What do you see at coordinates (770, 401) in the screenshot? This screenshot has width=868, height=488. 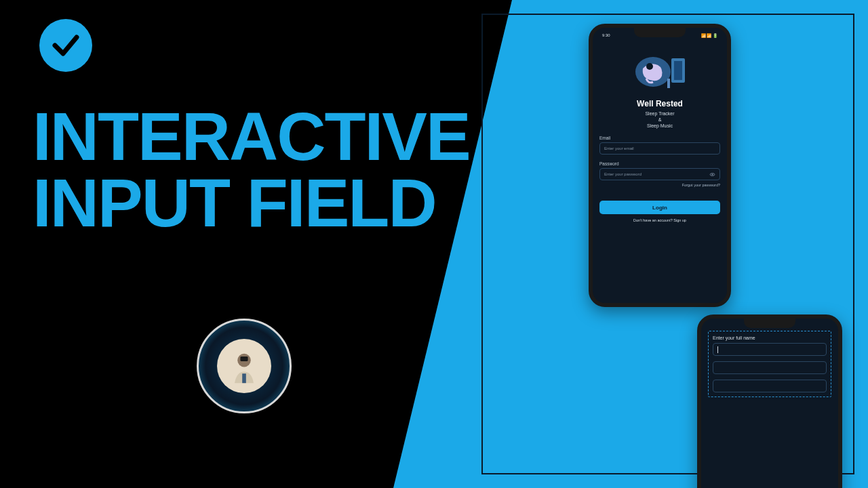 I see `phone-input-mockup: Enter your full name` at bounding box center [770, 401].